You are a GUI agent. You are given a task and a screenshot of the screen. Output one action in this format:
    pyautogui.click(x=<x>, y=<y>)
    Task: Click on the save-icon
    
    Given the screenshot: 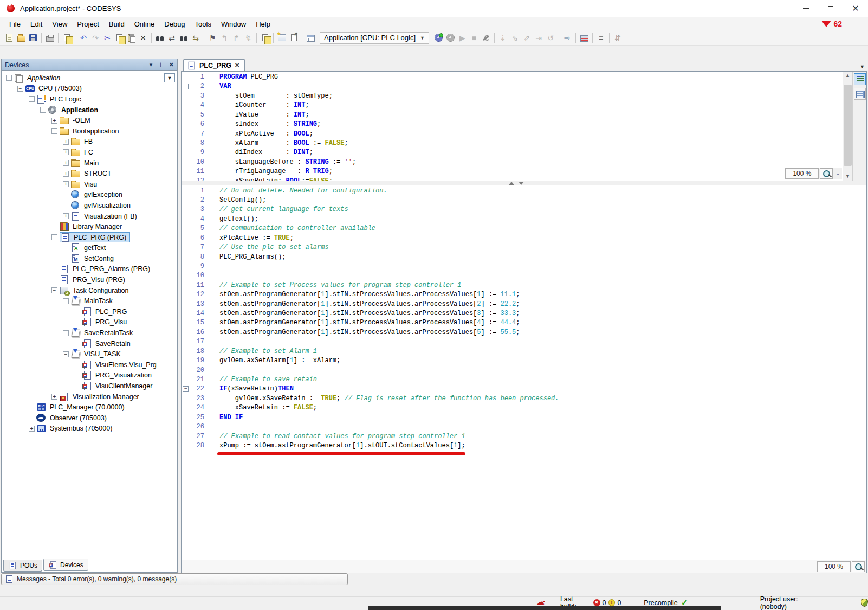 What is the action you would take?
    pyautogui.click(x=33, y=38)
    